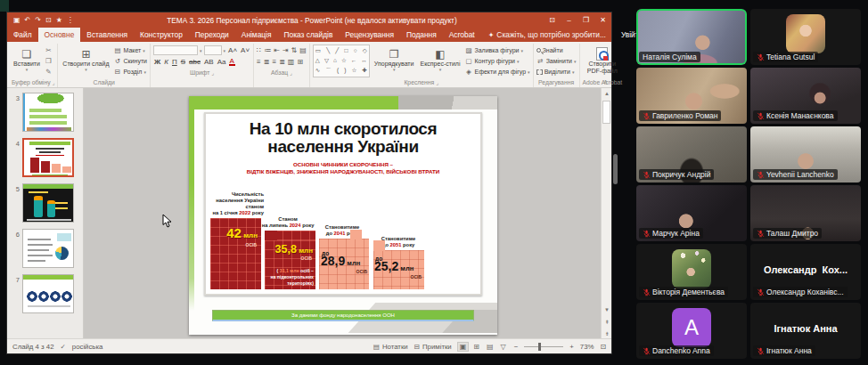  Describe the element at coordinates (303, 50) in the screenshot. I see `paragraph-icon-0-5: ▤` at that location.